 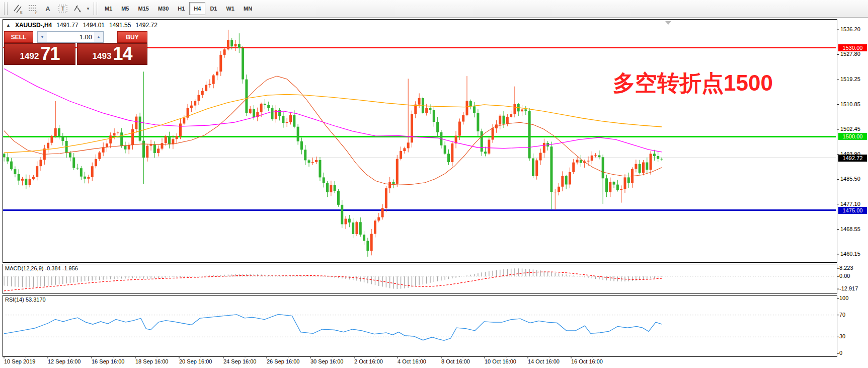 I want to click on macd-tick: 0.00, so click(x=844, y=276).